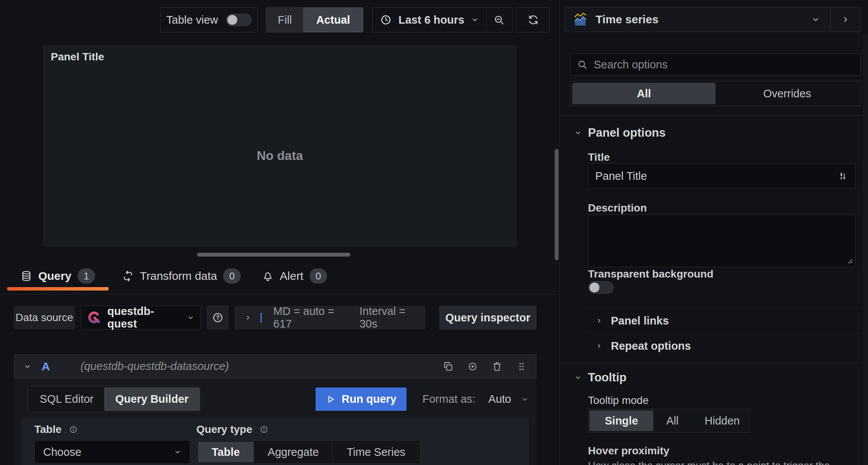 This screenshot has height=465, width=868. I want to click on vertical-scrollbar, so click(557, 205).